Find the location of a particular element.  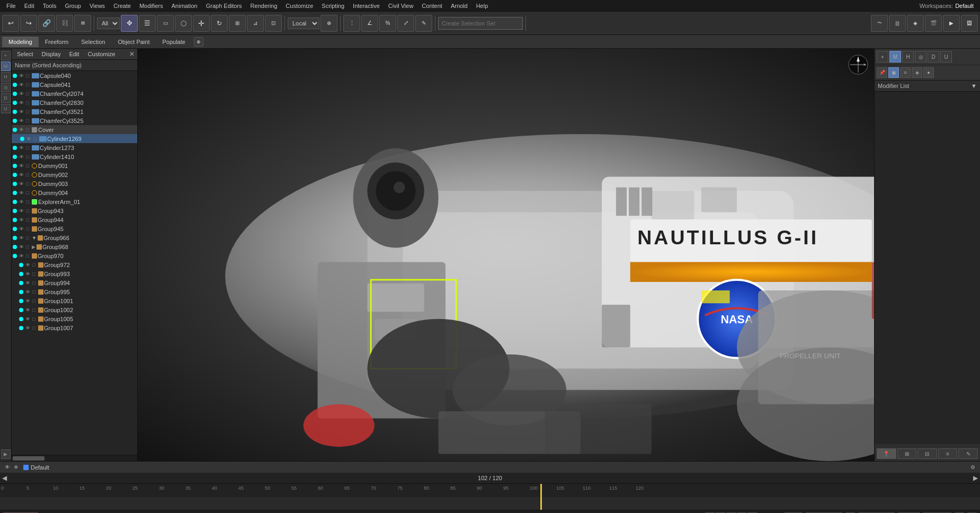

sub-toolbar-extra-button: ⊕ is located at coordinates (199, 42).